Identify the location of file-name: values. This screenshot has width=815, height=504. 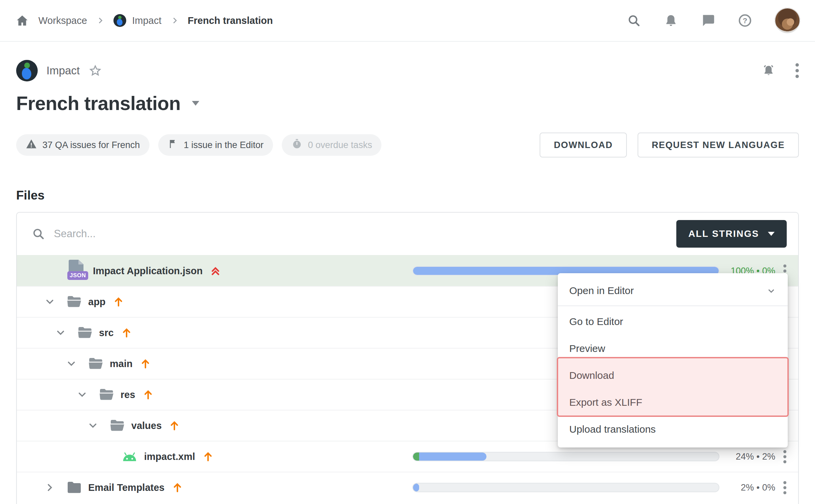
(146, 426).